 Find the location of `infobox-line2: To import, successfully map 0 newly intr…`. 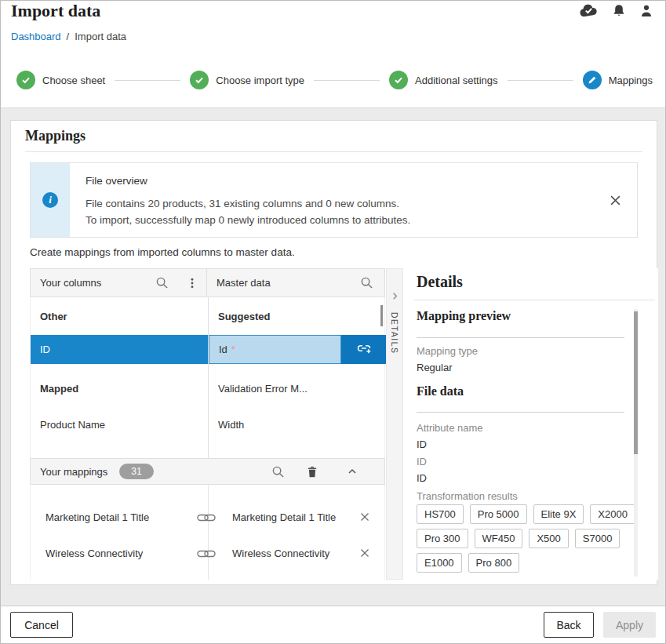

infobox-line2: To import, successfully map 0 newly intr… is located at coordinates (340, 220).